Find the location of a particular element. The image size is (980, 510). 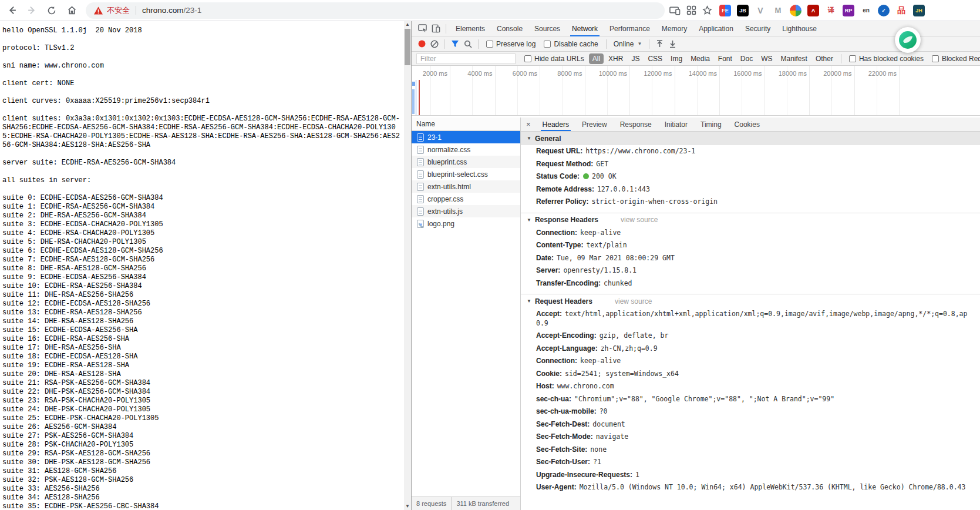

warning-icon is located at coordinates (99, 11).